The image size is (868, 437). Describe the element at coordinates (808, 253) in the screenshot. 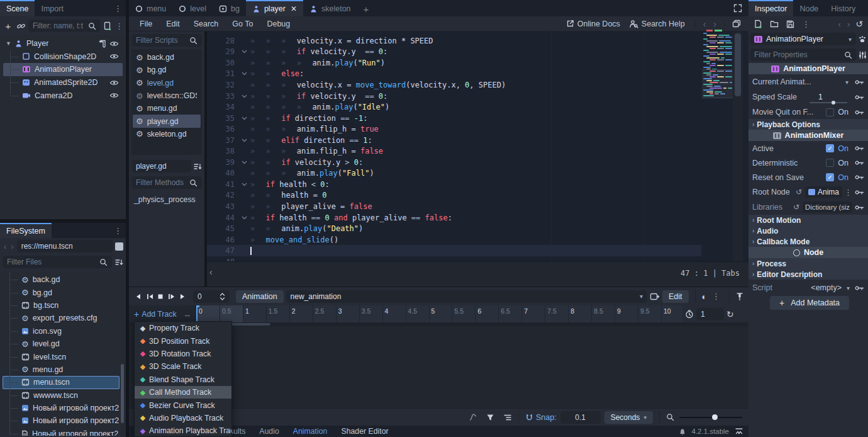

I see `section-node: Node` at that location.